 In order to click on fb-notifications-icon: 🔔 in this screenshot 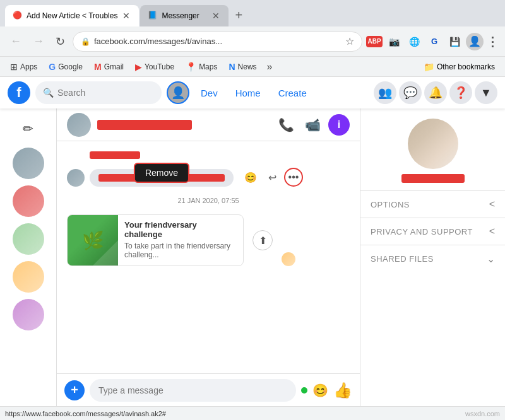, I will do `click(436, 93)`.